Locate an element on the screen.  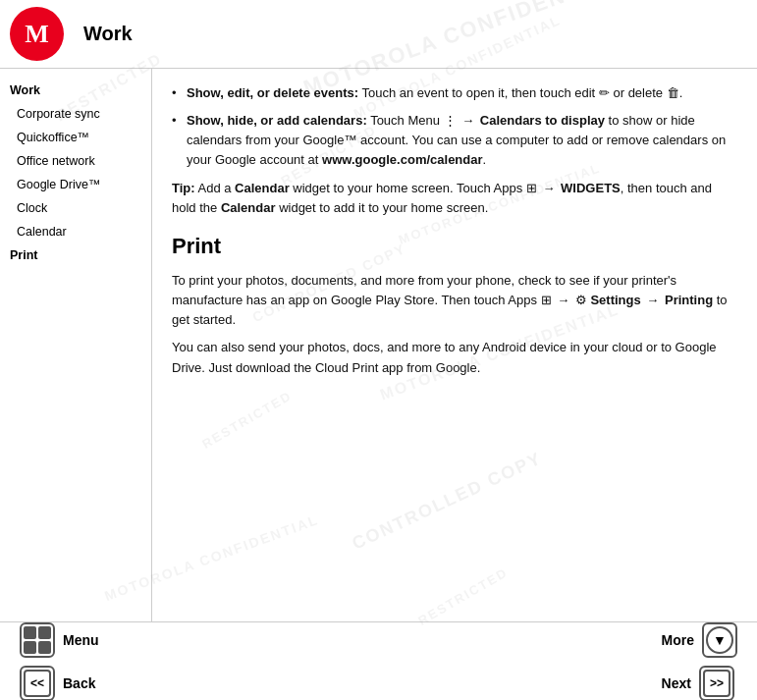
more-button: More ▼ is located at coordinates (699, 640).